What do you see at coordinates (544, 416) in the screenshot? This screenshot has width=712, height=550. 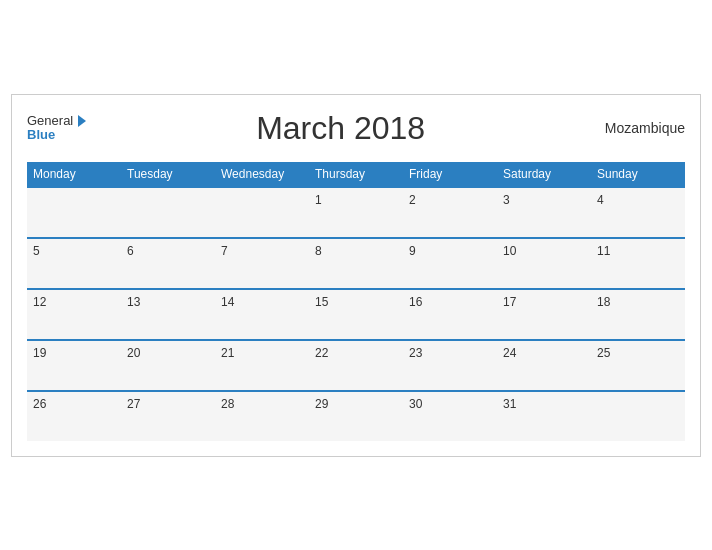 I see `calendar-day-cell: 31` at bounding box center [544, 416].